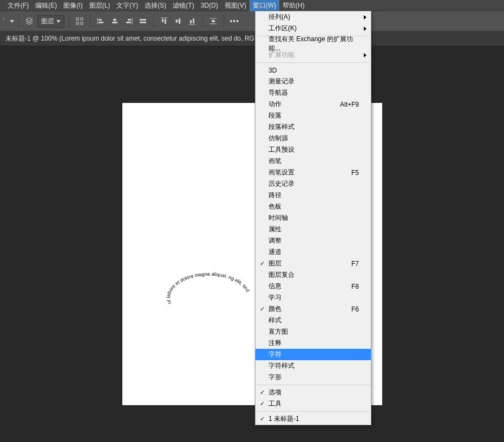 The width and height of the screenshot is (504, 442). What do you see at coordinates (80, 21) in the screenshot?
I see `align-grid-button` at bounding box center [80, 21].